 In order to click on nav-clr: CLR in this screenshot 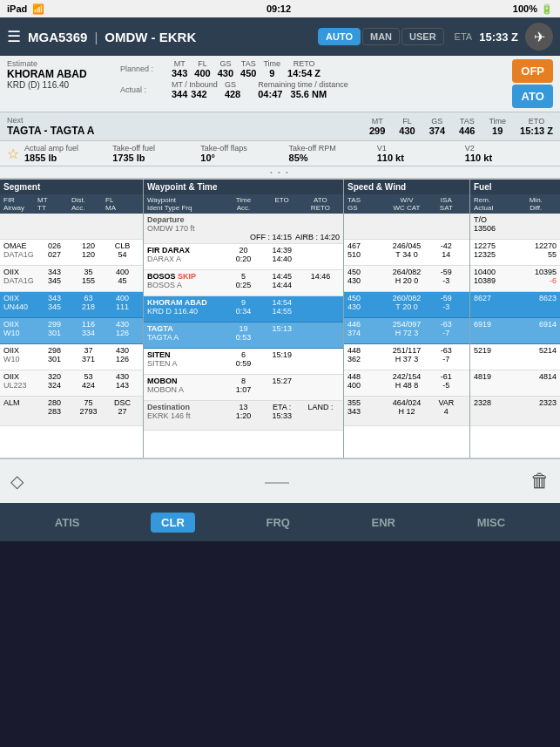, I will do `click(172, 523)`.